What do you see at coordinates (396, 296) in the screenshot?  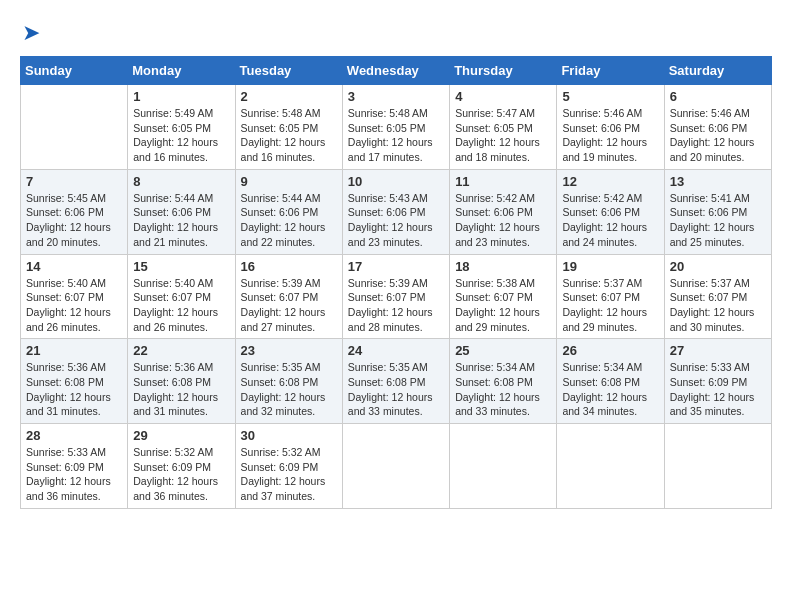 I see `day-cell: 17Sunrise: 5:39 AMSunset: 6:07 PMDayligh…` at bounding box center [396, 296].